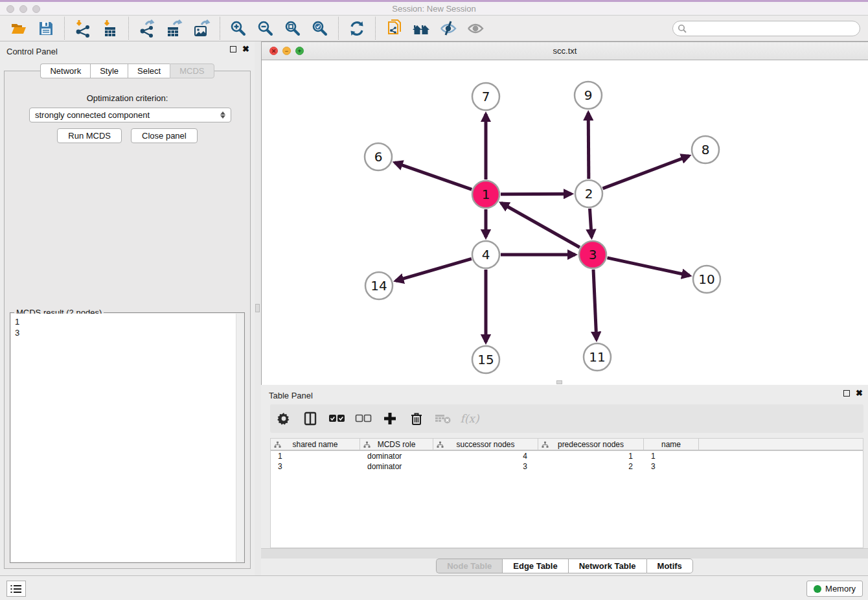 This screenshot has height=600, width=868. Describe the element at coordinates (766, 29) in the screenshot. I see `search-input` at that location.